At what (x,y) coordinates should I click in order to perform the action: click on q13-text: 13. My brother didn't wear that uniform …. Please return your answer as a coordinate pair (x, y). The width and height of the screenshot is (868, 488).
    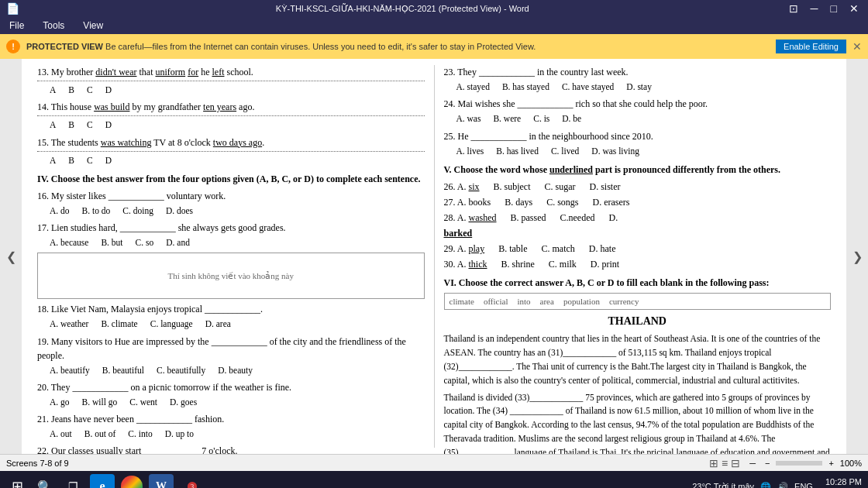
    Looking at the image, I should click on (146, 72).